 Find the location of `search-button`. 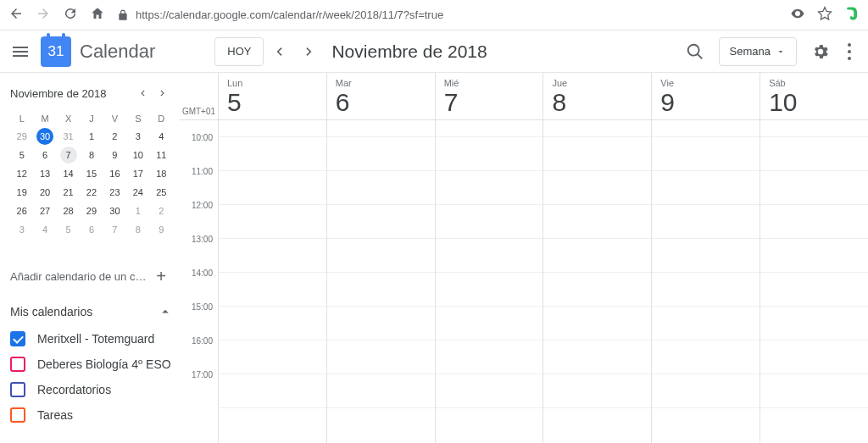

search-button is located at coordinates (695, 52).